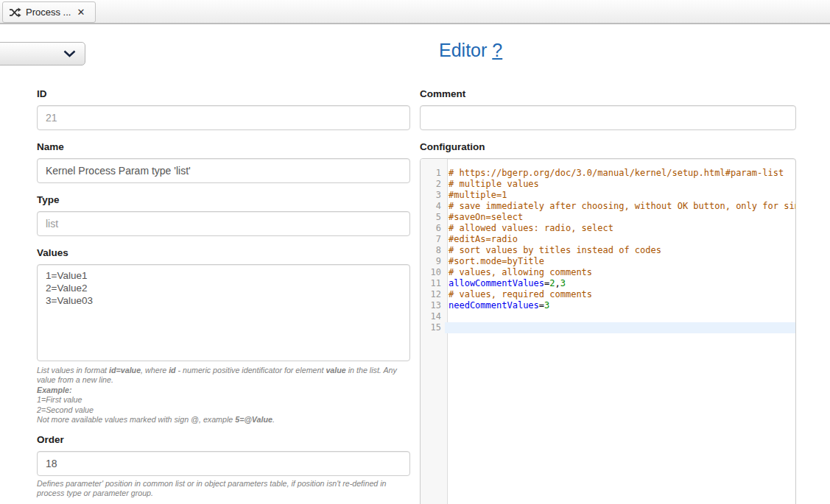 The image size is (830, 504). I want to click on comment-label: Comment, so click(443, 94).